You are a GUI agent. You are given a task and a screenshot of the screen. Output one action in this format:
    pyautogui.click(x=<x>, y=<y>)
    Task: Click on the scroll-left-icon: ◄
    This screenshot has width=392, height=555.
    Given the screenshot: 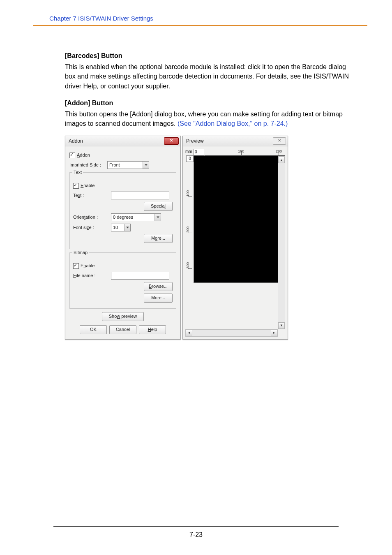 What is the action you would take?
    pyautogui.click(x=189, y=333)
    